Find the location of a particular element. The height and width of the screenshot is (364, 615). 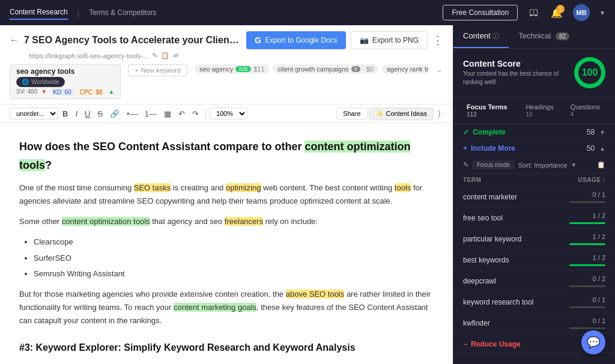

nav-tab-content-research: Content Research is located at coordinates (38, 13).